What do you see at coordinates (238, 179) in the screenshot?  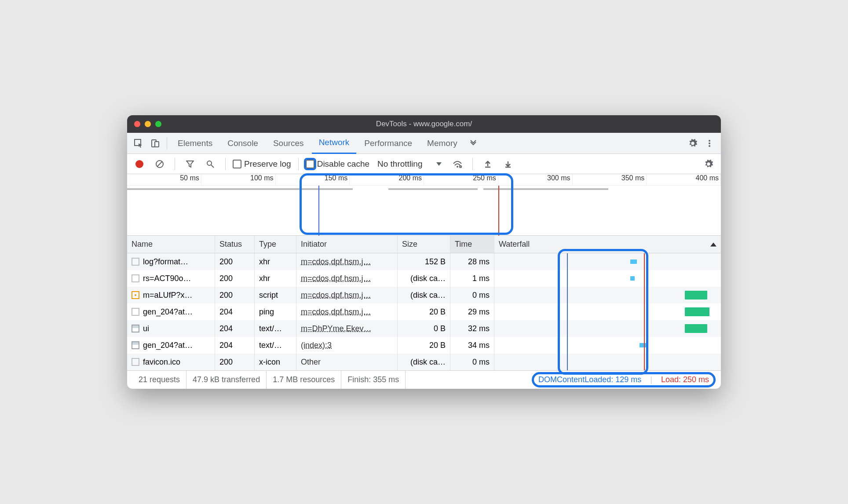 I see `tick: 100 ms` at bounding box center [238, 179].